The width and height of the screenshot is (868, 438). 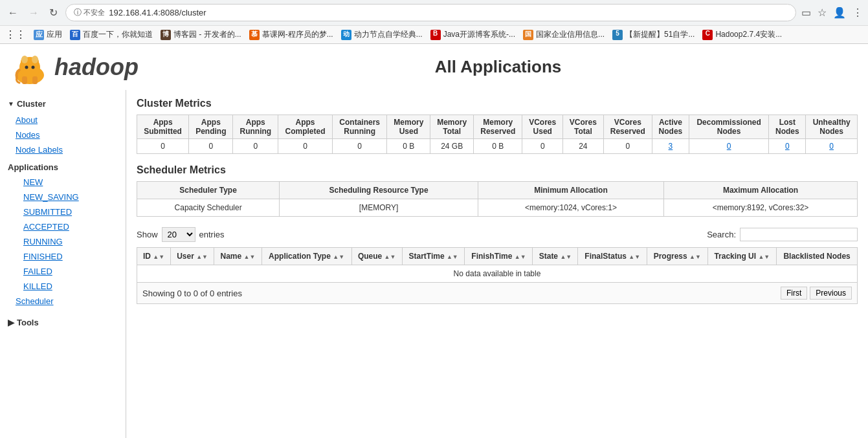 What do you see at coordinates (677, 256) in the screenshot?
I see `col-progress: Progress ▲▼` at bounding box center [677, 256].